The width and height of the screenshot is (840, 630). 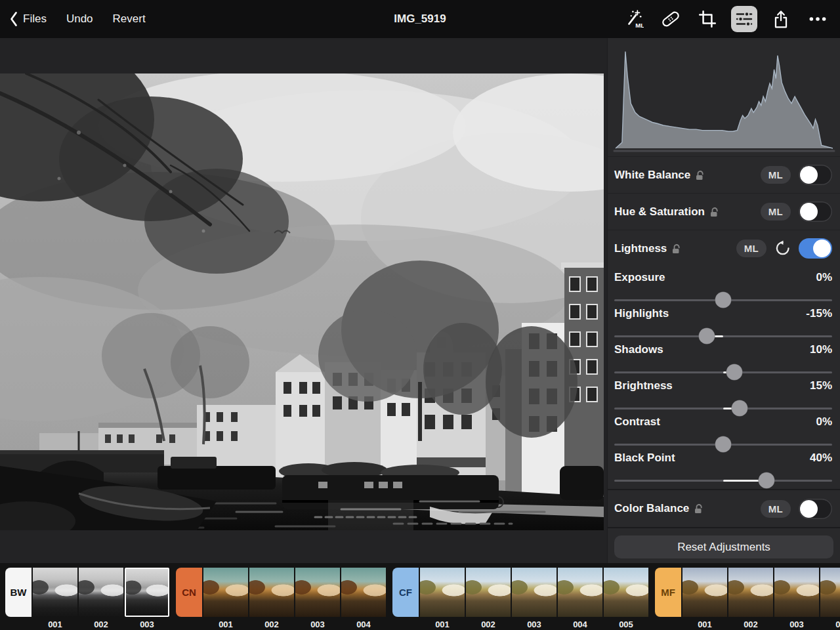 I want to click on filter-tag-cf: CF, so click(x=406, y=592).